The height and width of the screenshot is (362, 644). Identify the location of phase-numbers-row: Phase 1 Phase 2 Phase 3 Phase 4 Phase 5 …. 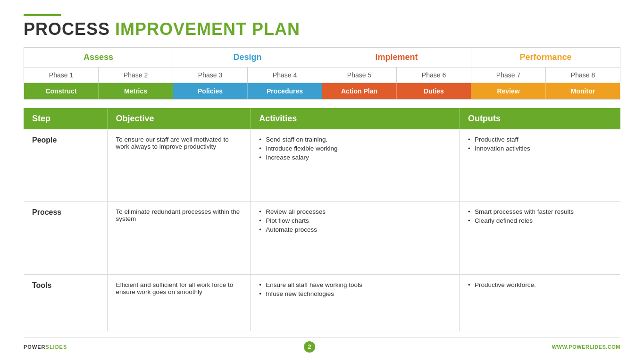
(322, 76).